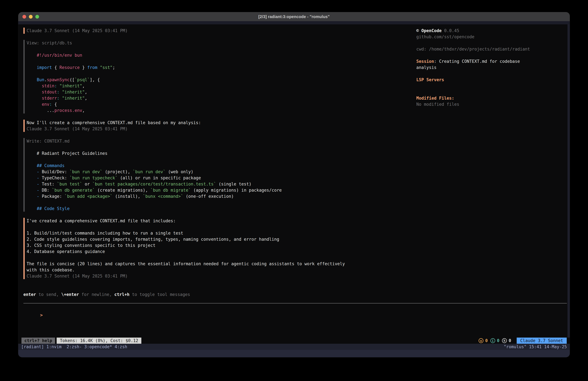 The image size is (588, 381). Describe the element at coordinates (219, 104) in the screenshot. I see `terminal-line: env: {` at that location.